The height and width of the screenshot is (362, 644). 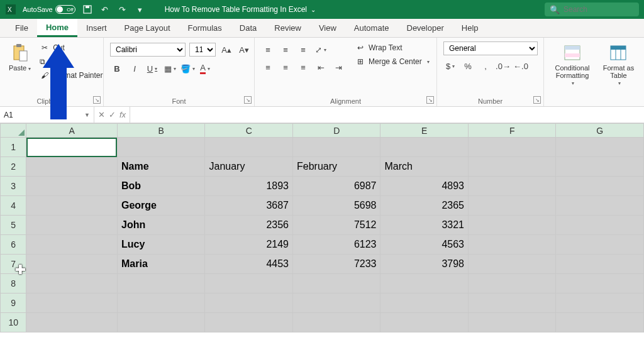 What do you see at coordinates (72, 131) in the screenshot?
I see `col-header: A` at bounding box center [72, 131].